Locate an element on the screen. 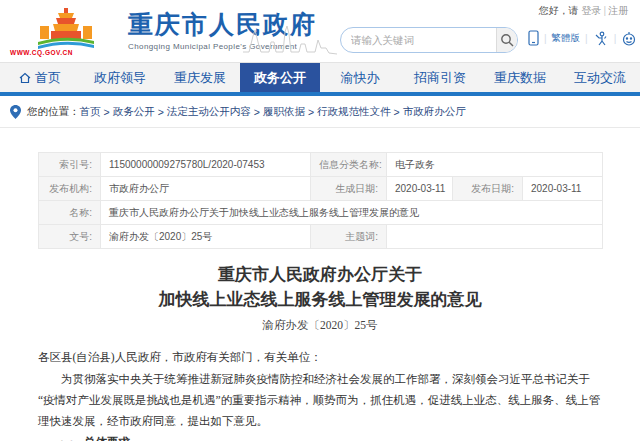 This screenshot has width=640, height=441. created-date-label: 生成日期: is located at coordinates (349, 189).